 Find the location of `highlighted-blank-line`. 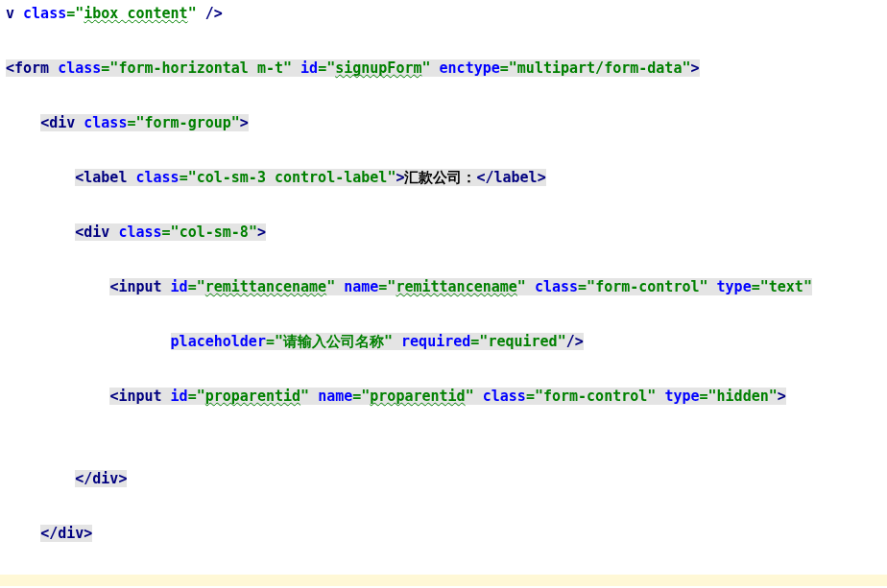

highlighted-blank-line is located at coordinates (444, 580).